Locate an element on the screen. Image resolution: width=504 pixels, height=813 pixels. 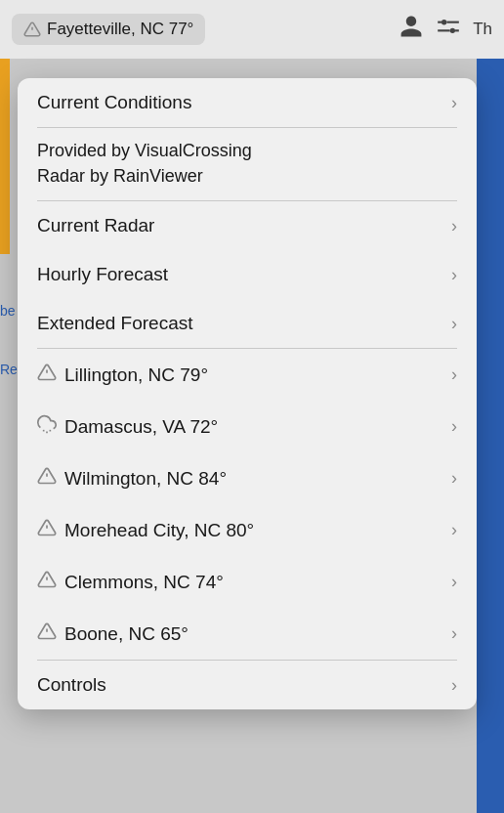
menu-item-hourly-forecast: Hourly Forecast › is located at coordinates (247, 275).